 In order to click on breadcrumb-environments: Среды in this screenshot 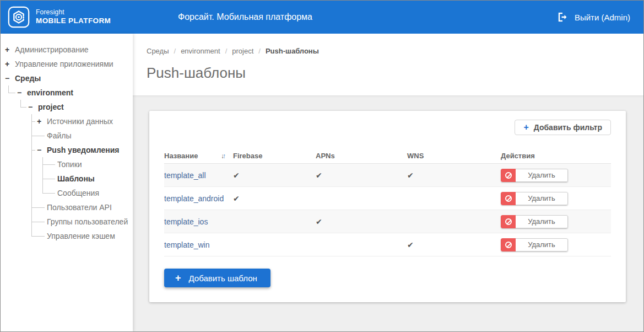, I will do `click(158, 51)`.